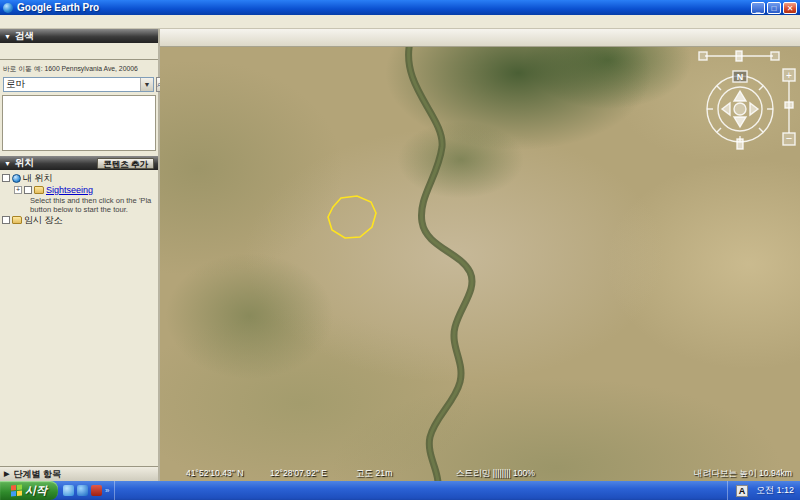 This screenshot has width=800, height=500. I want to click on tree-item-sightseeing: + Sightseeing, so click(79, 190).